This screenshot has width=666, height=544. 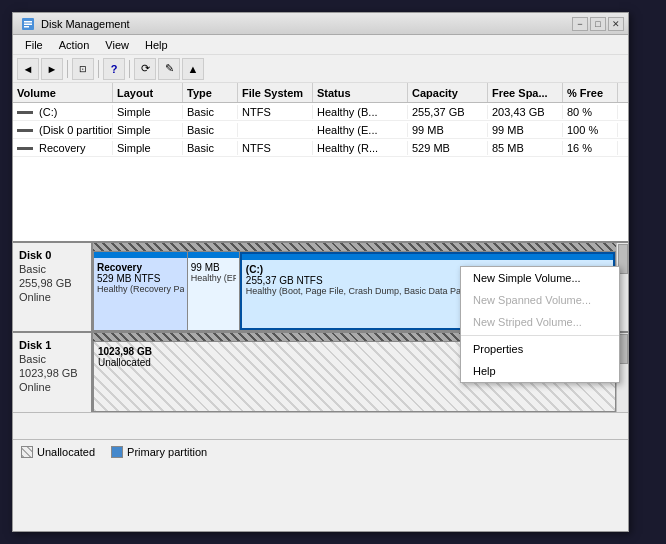 I want to click on legend-primary: Primary partition, so click(x=159, y=452).